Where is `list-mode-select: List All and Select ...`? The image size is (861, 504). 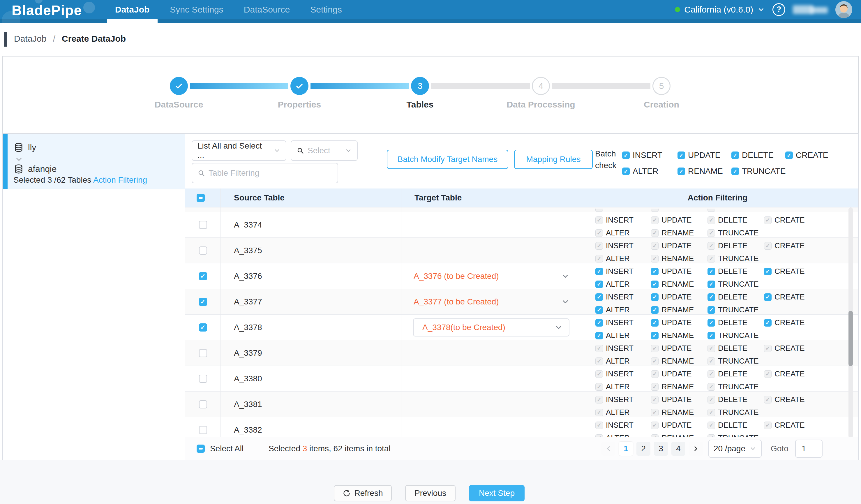 list-mode-select: List All and Select ... is located at coordinates (239, 151).